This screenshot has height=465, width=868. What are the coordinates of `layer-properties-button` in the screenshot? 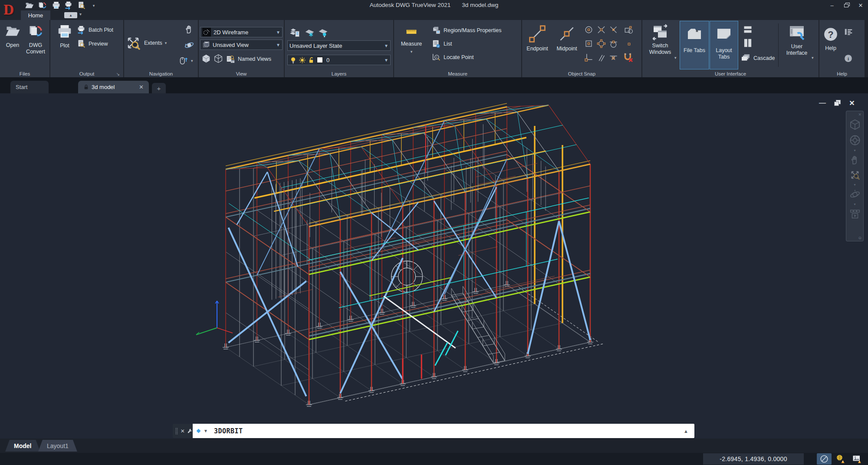 It's located at (294, 32).